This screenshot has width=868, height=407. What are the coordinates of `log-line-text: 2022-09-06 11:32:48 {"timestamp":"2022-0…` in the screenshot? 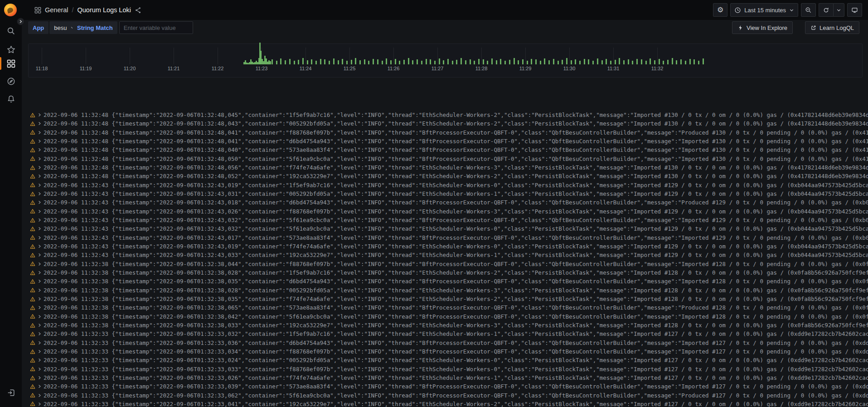 It's located at (456, 176).